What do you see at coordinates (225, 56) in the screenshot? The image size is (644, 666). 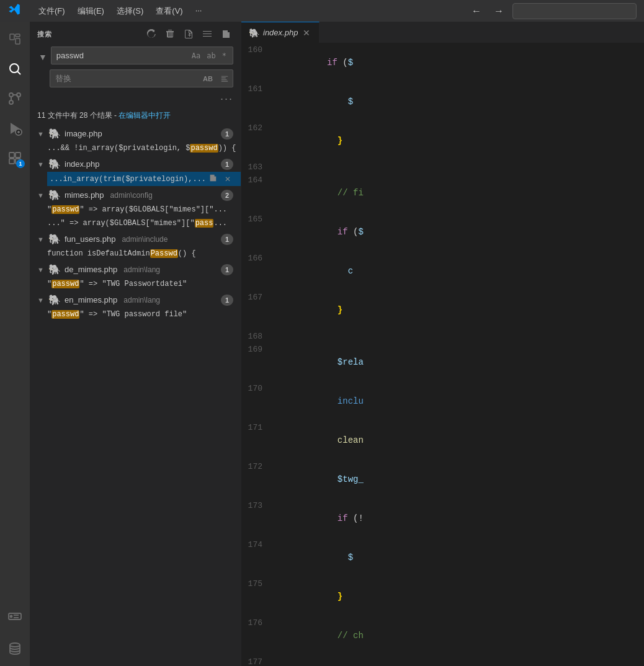 I see `regex-toggle: *` at bounding box center [225, 56].